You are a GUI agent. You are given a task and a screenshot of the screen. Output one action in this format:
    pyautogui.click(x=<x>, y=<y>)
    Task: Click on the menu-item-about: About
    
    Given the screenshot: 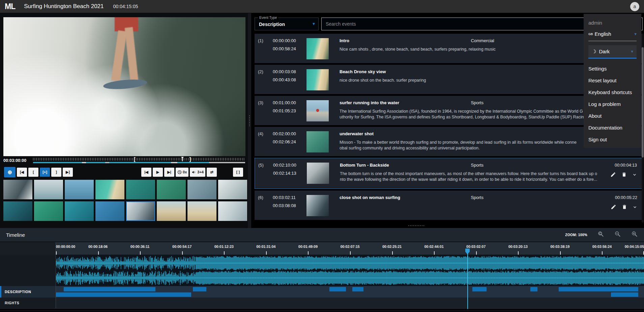 What is the action you would take?
    pyautogui.click(x=615, y=116)
    